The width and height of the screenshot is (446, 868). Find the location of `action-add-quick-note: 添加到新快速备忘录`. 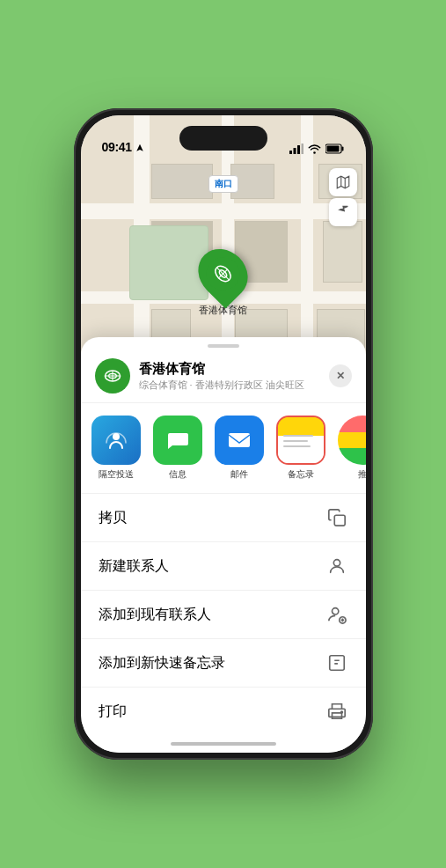

action-add-quick-note: 添加到新快速备忘录 is located at coordinates (223, 664).